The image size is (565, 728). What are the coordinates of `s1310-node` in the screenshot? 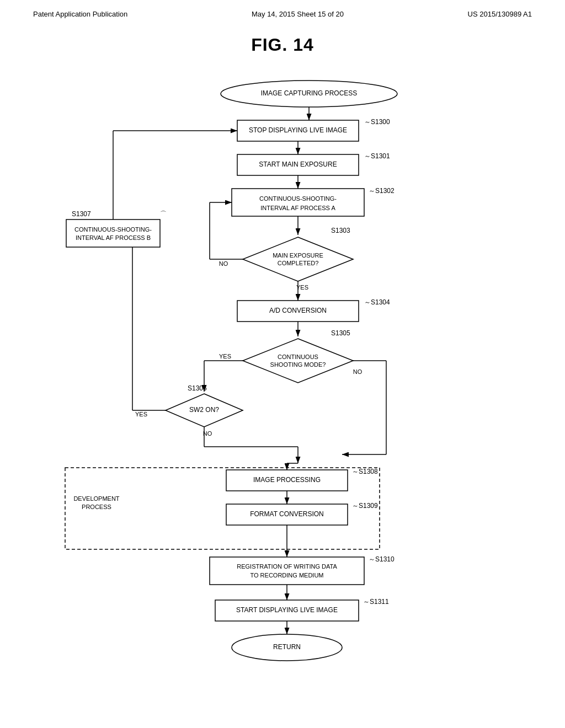 It's located at (287, 571).